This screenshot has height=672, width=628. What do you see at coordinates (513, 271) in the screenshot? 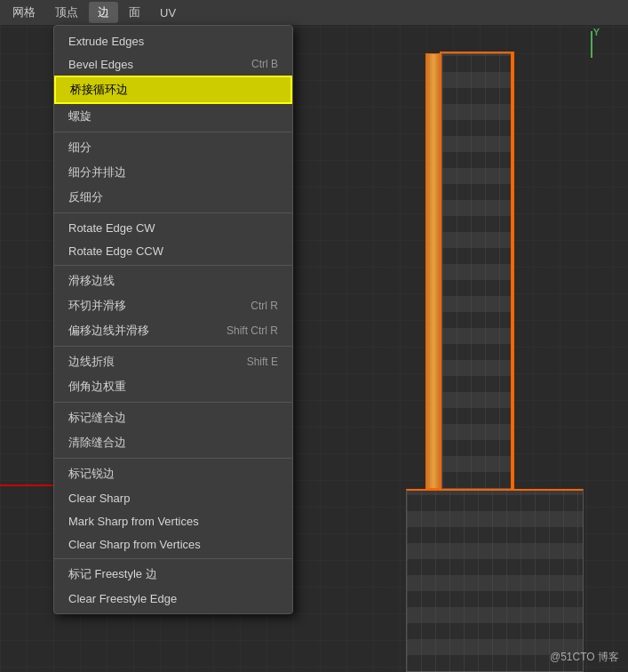
I see `mesh-edge-right` at bounding box center [513, 271].